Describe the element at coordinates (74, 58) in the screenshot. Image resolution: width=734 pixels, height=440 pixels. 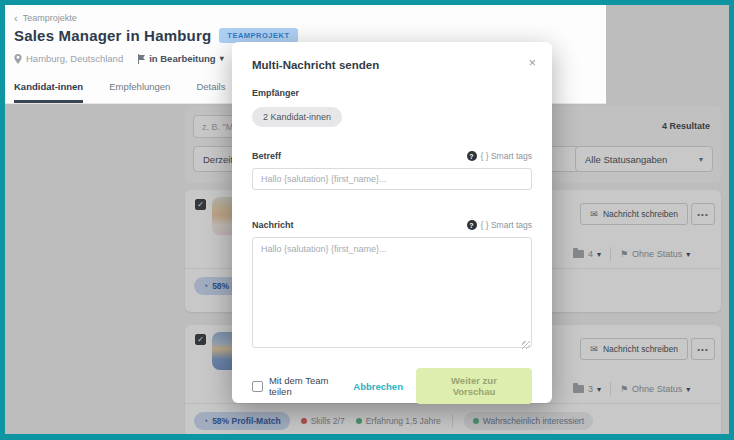
I see `location-label: Hamburg, Deutschland` at that location.